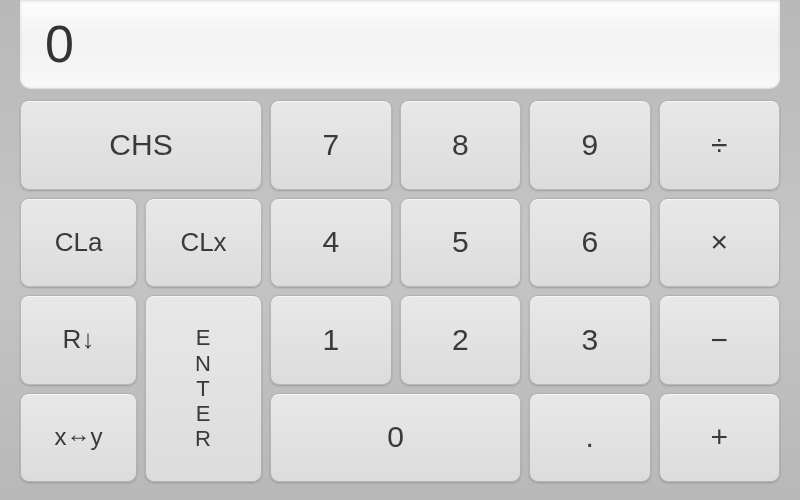  Describe the element at coordinates (590, 243) in the screenshot. I see `six-button: 6` at that location.